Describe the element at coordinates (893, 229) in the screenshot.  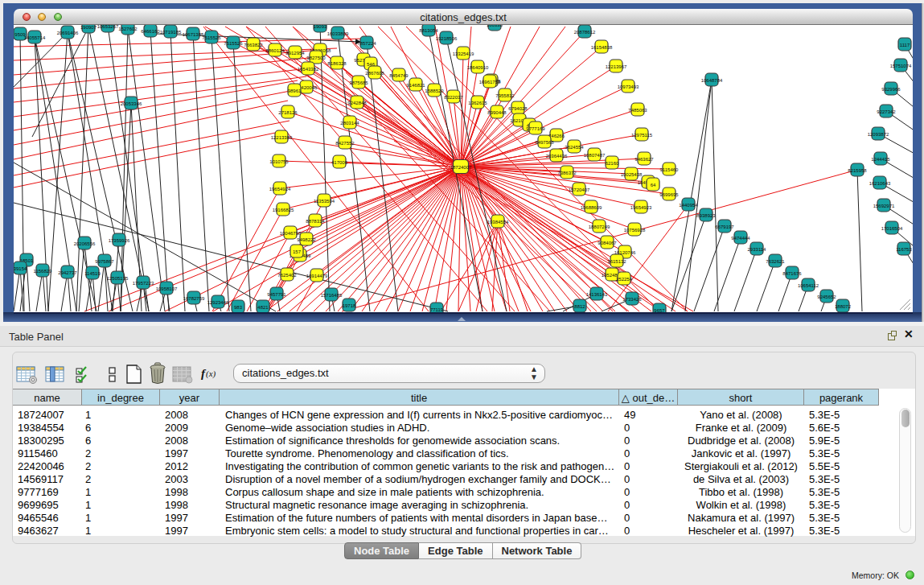
I see `svg-text: 17016504` at that location.